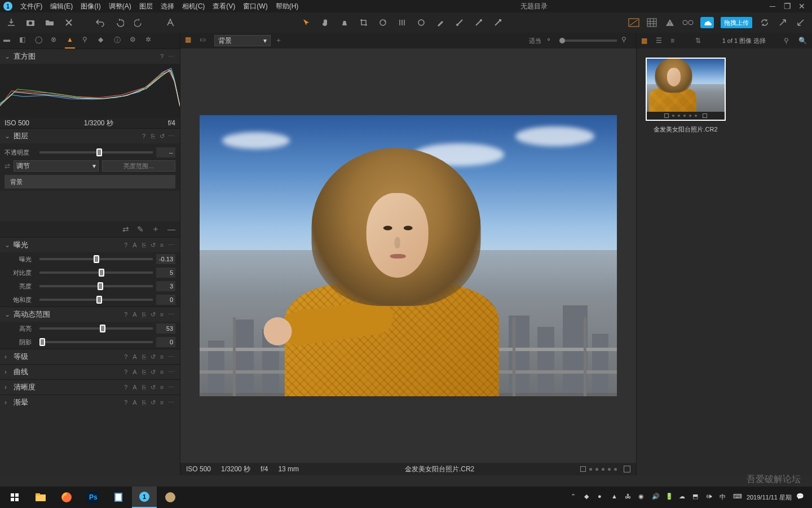 This screenshot has width=812, height=508. What do you see at coordinates (686, 89) in the screenshot?
I see `thumbnail-item` at bounding box center [686, 89].